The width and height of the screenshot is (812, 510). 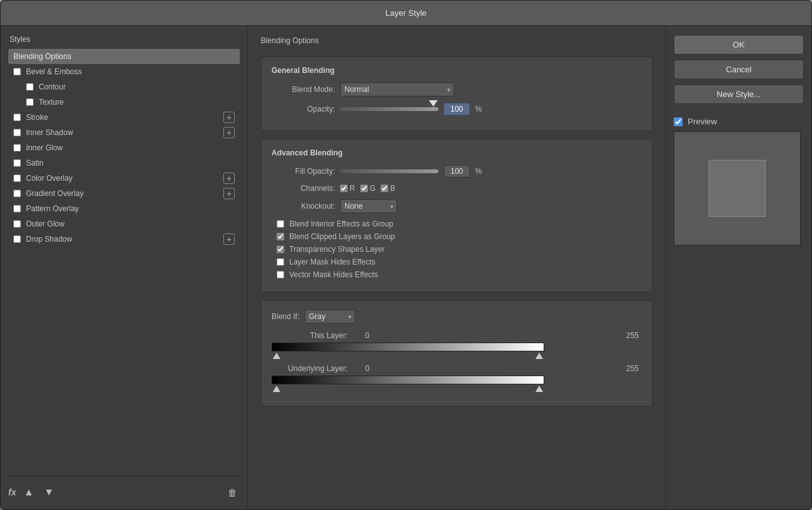 What do you see at coordinates (124, 87) in the screenshot?
I see `sidebar-item-contour: Contour` at bounding box center [124, 87].